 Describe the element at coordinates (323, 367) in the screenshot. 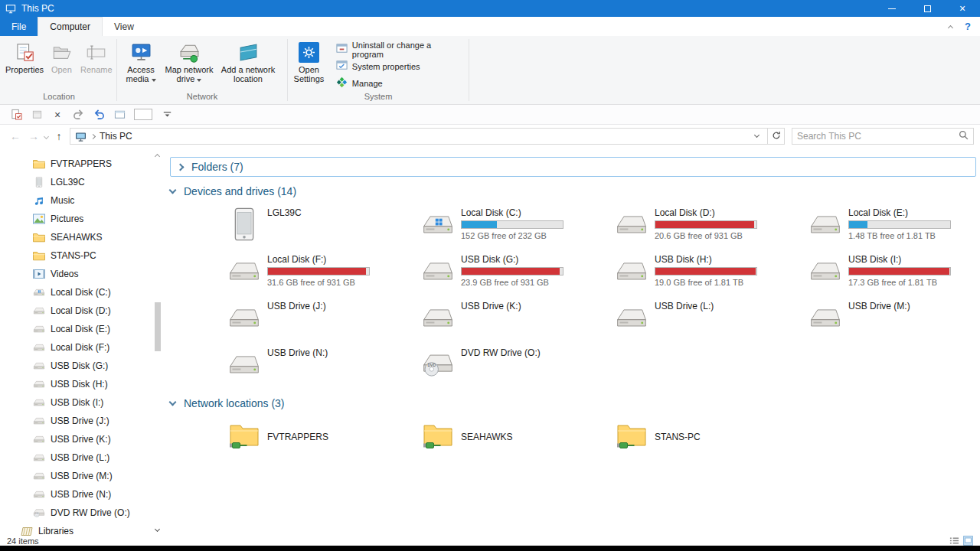

I see `drive-tile-usb-drive-n: USB Drive (N:)` at that location.